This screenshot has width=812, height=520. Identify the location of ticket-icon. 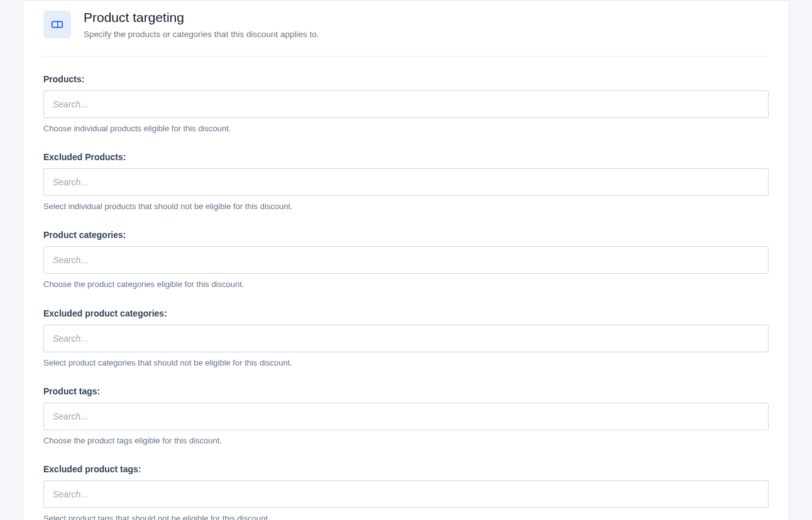
(57, 24).